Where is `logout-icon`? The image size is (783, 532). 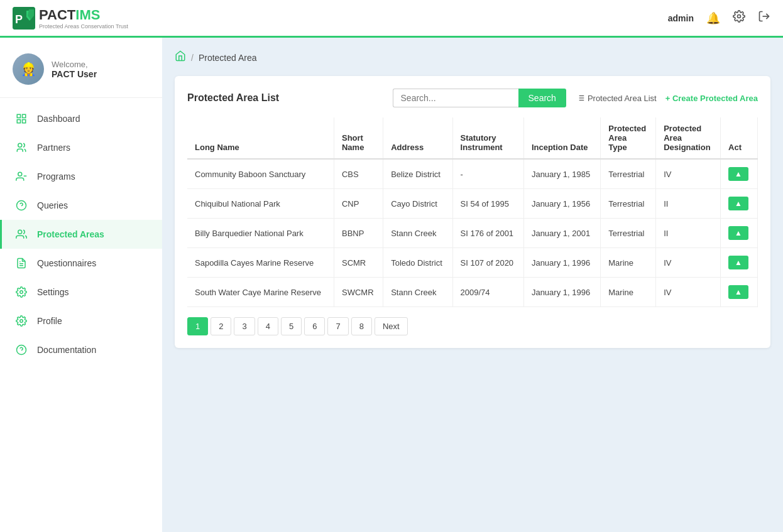
logout-icon is located at coordinates (764, 18).